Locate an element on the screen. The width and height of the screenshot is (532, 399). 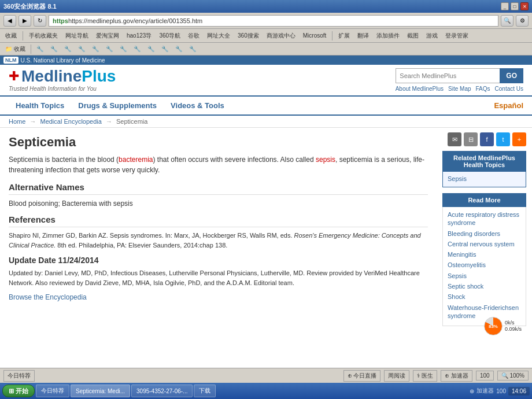
toolbar-360search: 360搜索 is located at coordinates (249, 36).